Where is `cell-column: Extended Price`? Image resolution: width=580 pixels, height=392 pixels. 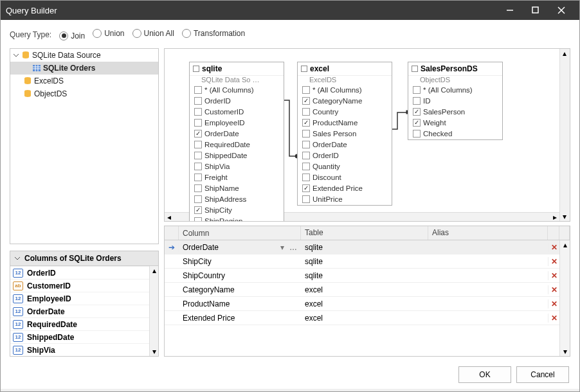
cell-column: Extended Price is located at coordinates (208, 318).